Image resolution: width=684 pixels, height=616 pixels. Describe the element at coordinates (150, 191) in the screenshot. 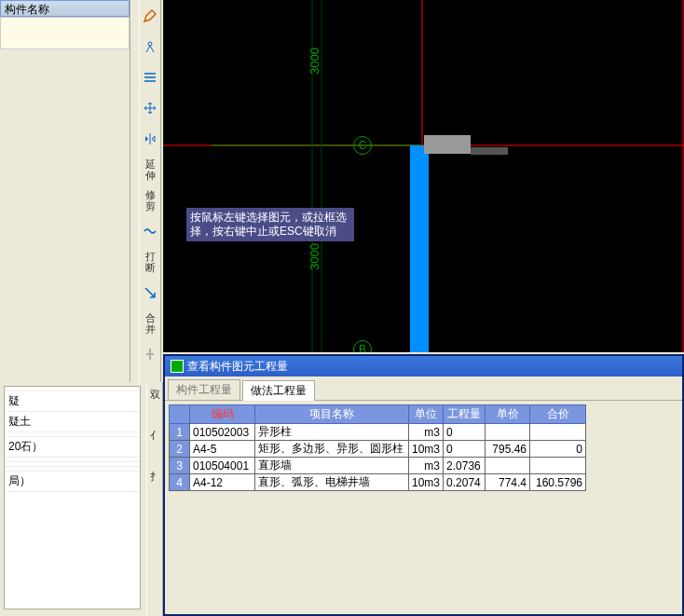

I see `vertical-toolbar: 延伸 修剪 打断 合并` at that location.